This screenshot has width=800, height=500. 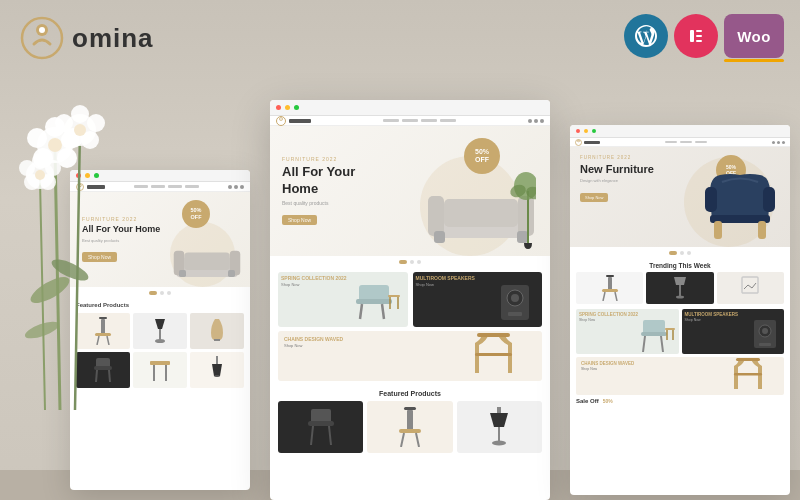 I want to click on center-featured-grid, so click(x=410, y=427).